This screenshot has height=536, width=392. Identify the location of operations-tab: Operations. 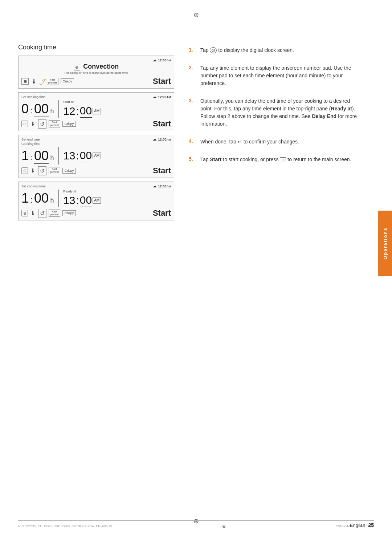
(385, 243).